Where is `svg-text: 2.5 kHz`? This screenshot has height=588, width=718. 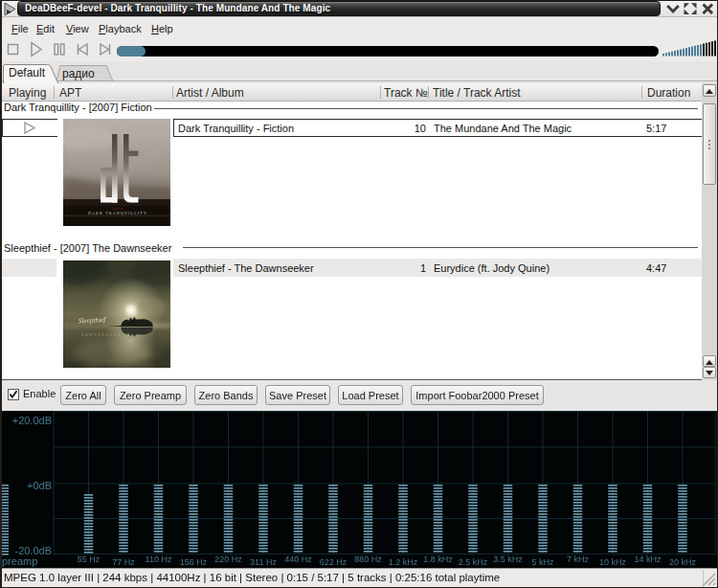
svg-text: 2.5 kHz is located at coordinates (473, 562).